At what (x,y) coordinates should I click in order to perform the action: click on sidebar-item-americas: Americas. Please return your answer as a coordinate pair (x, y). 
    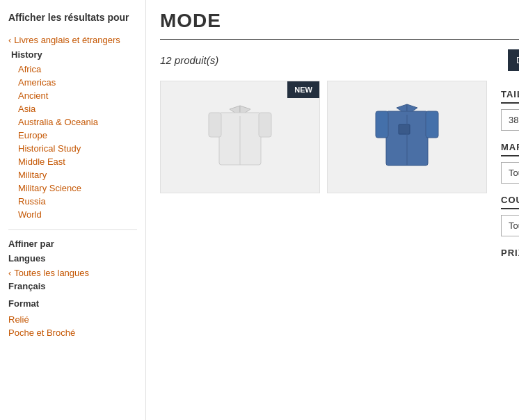
    Looking at the image, I should click on (72, 82).